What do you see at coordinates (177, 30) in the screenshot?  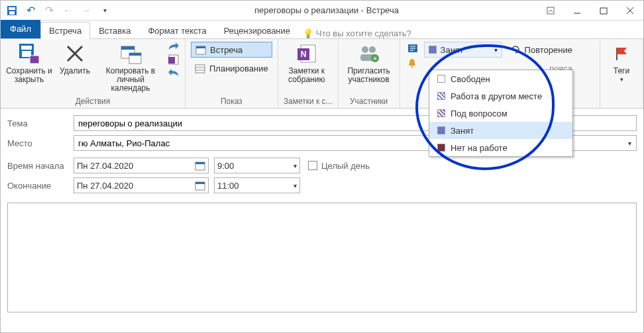 I see `tab-format: Формат текста` at bounding box center [177, 30].